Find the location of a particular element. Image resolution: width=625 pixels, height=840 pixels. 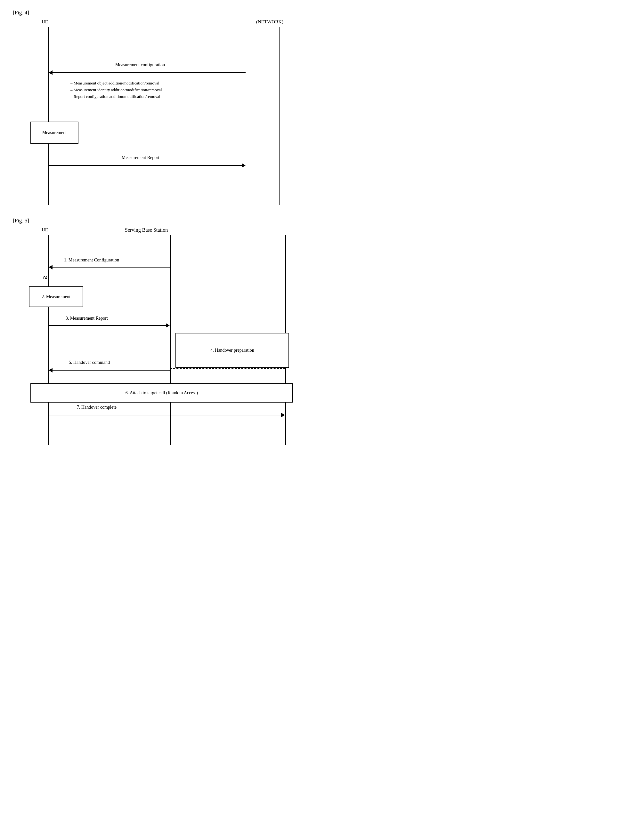

fig4-network-label: (NETWORK) is located at coordinates (270, 22).